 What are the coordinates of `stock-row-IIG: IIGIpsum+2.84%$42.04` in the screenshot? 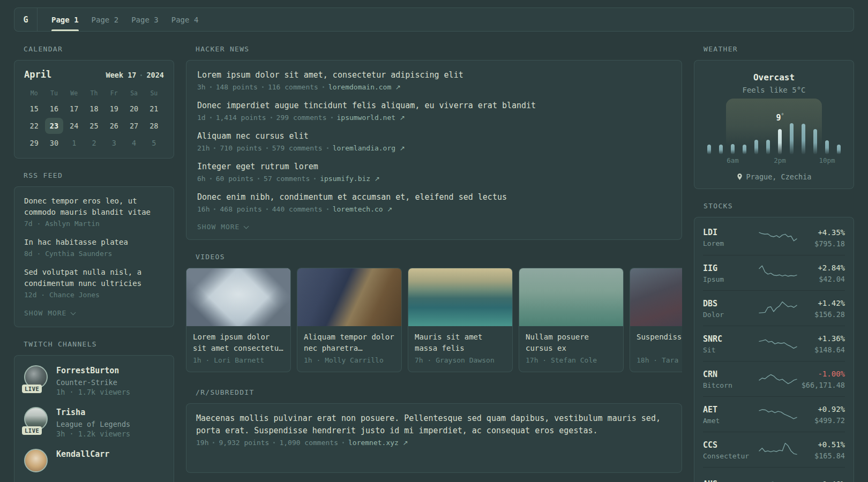 It's located at (774, 273).